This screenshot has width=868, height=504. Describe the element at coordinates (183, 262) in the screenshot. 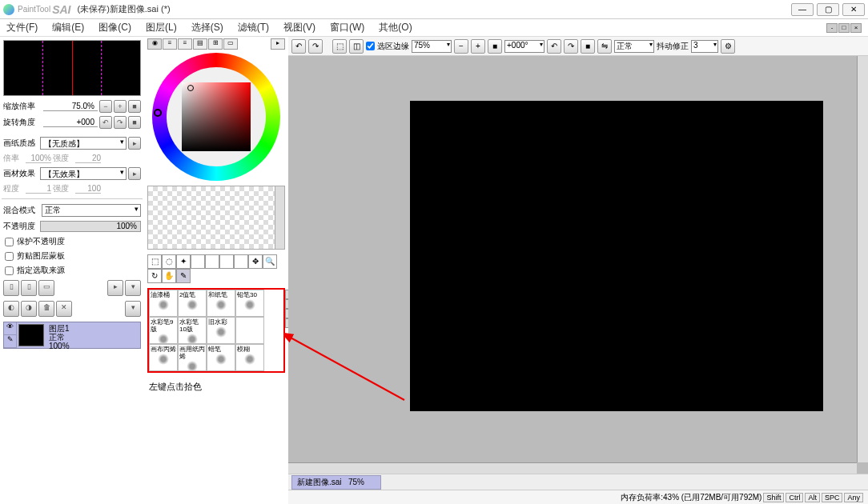

I see `magic-wand-tool: ✦` at that location.